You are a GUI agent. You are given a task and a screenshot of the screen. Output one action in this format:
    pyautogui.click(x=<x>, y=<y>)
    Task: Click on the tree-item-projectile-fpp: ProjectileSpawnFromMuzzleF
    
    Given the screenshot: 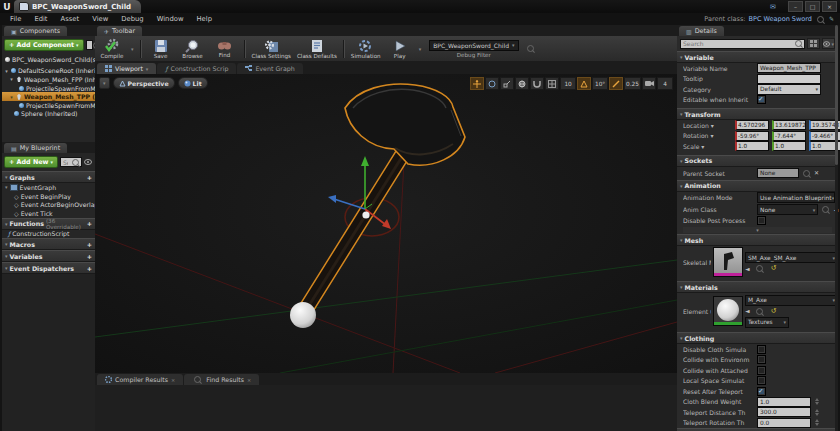 What is the action you would take?
    pyautogui.click(x=48, y=88)
    